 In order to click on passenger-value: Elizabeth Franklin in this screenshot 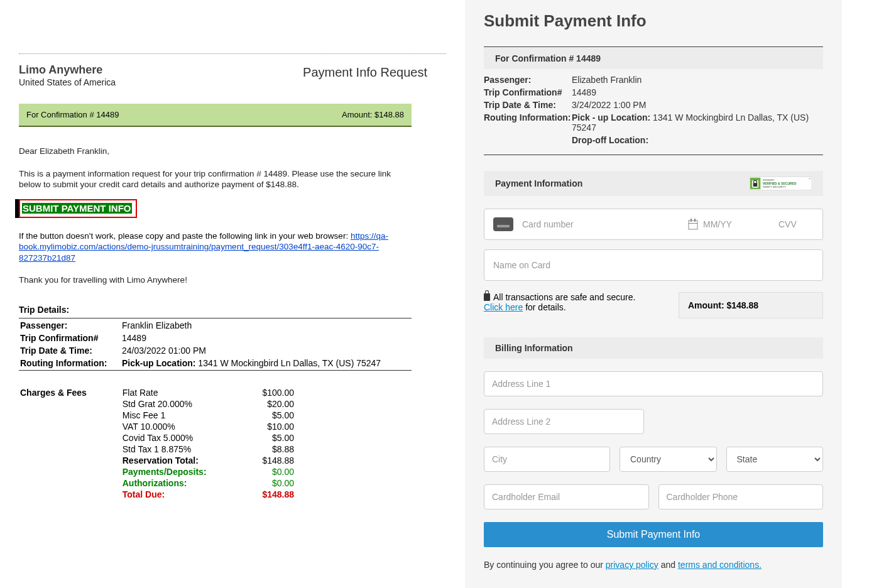, I will do `click(697, 80)`.